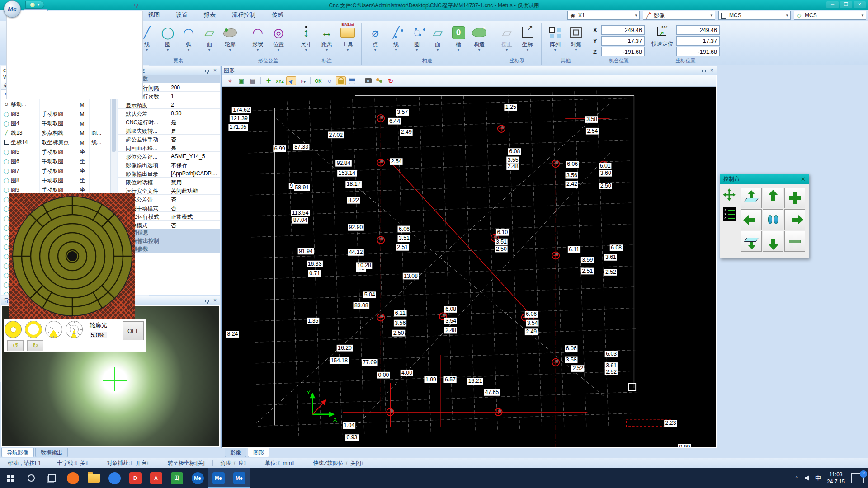 The image size is (868, 488). Describe the element at coordinates (341, 81) in the screenshot. I see `lock-view-icon` at that location.